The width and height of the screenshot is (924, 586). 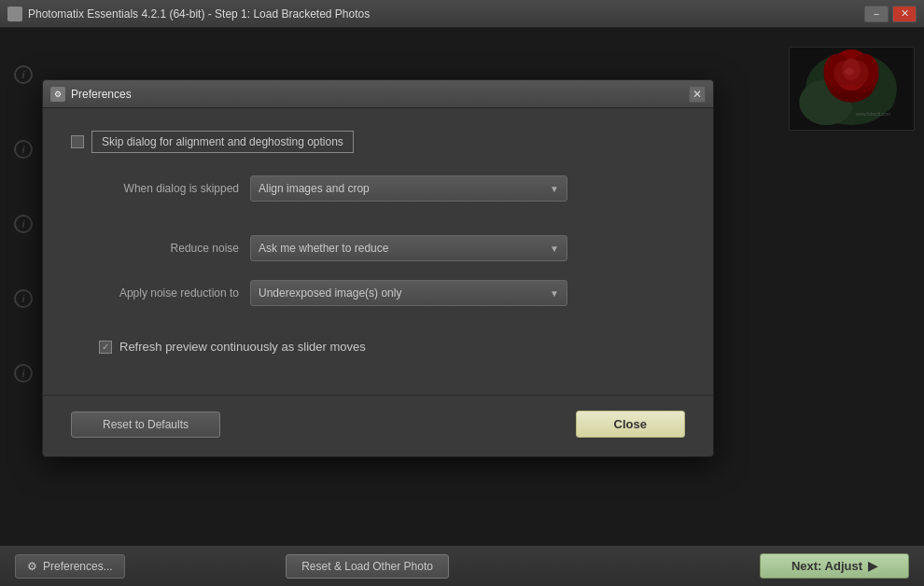 I want to click on preferences-button: ⚙ Preferences..., so click(x=70, y=566).